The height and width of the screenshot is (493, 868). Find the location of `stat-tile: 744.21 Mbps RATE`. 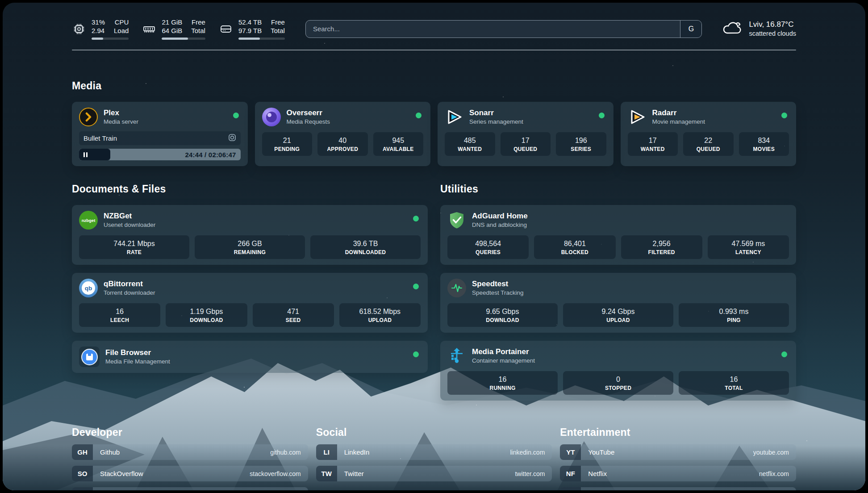

stat-tile: 744.21 Mbps RATE is located at coordinates (134, 247).